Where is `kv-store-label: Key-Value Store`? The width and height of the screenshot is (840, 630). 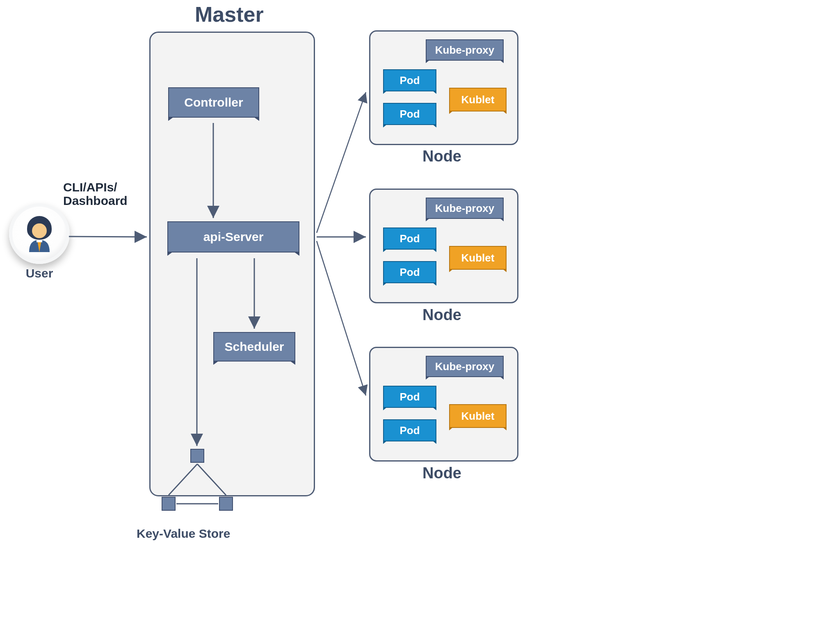
kv-store-label: Key-Value Store is located at coordinates (183, 534).